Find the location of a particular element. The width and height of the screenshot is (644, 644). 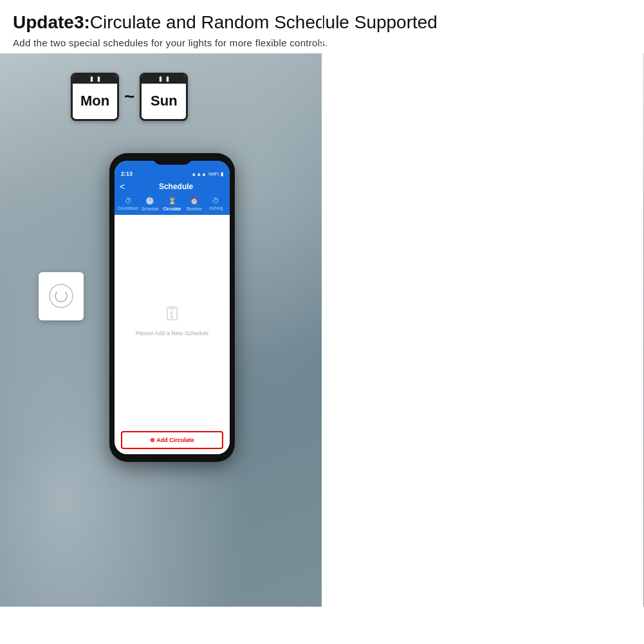

ring-right is located at coordinates (99, 79).